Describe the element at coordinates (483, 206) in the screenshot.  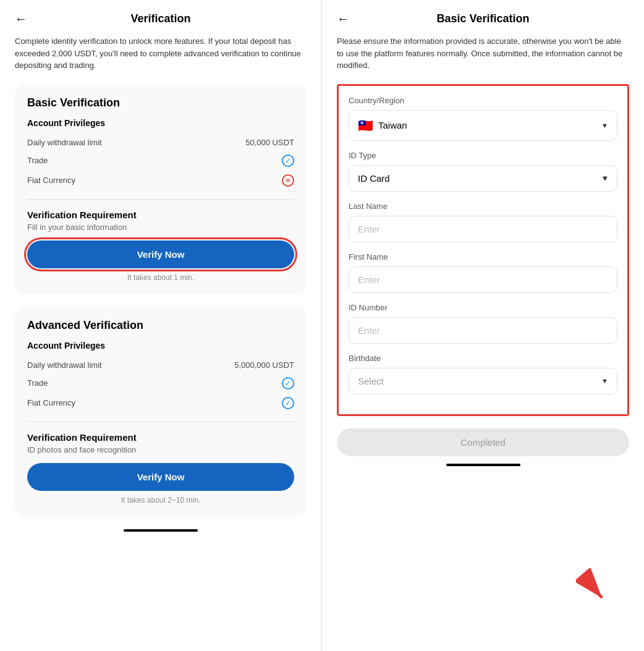
I see `last-name-label: Last Name` at that location.